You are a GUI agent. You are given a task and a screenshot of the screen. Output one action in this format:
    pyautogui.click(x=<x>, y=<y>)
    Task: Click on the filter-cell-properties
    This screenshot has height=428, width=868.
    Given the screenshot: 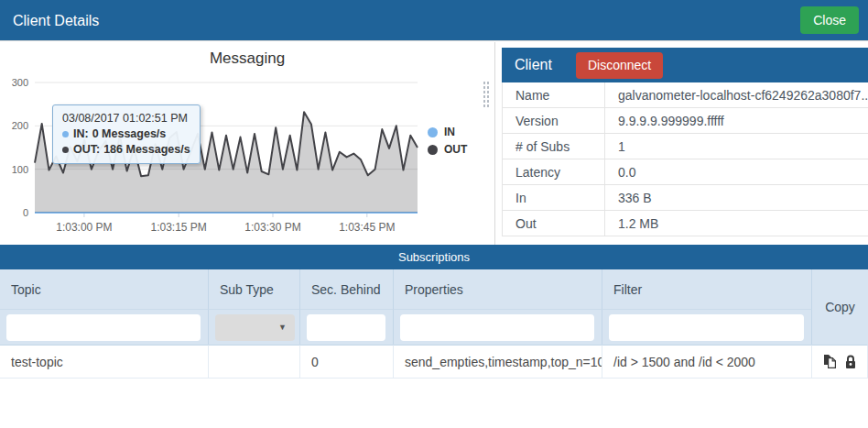 What is the action you would take?
    pyautogui.click(x=498, y=326)
    